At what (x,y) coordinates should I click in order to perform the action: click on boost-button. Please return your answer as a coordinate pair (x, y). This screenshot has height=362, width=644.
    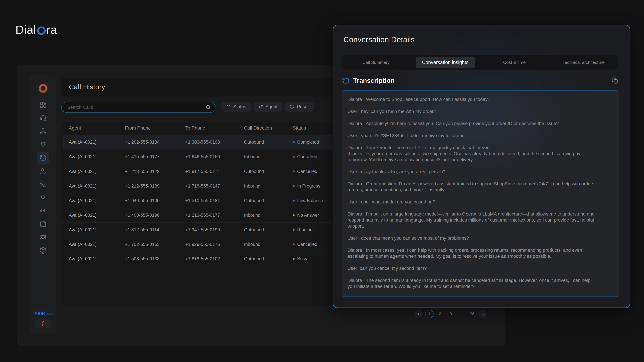
    Looking at the image, I should click on (43, 324).